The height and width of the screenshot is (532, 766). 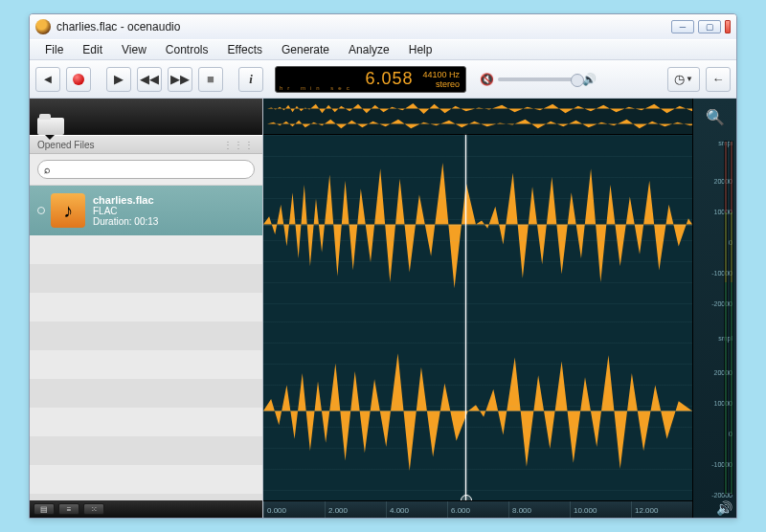 What do you see at coordinates (715, 117) in the screenshot?
I see `zoom-icon: 🔍` at bounding box center [715, 117].